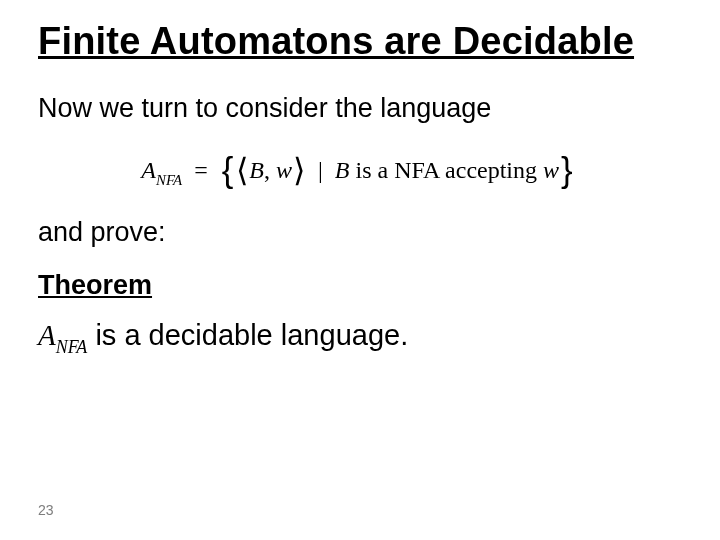  Describe the element at coordinates (242, 170) in the screenshot. I see `langle-icon: ⟨` at that location.